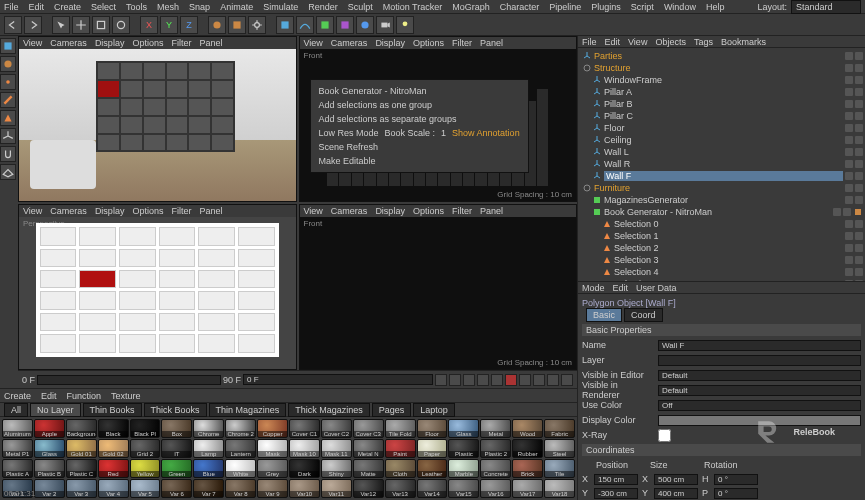  Describe the element at coordinates (360, 7) in the screenshot. I see `menu-sculpt: Sculpt` at that location.